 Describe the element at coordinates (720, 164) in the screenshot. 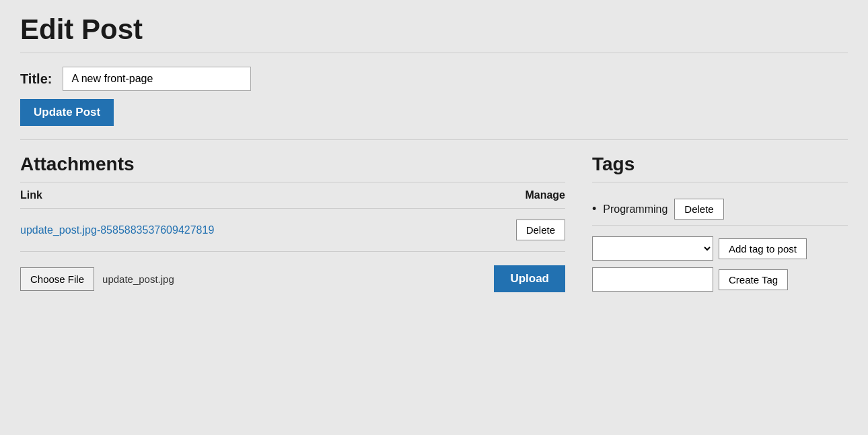

I see `tags-title: Tags` at that location.